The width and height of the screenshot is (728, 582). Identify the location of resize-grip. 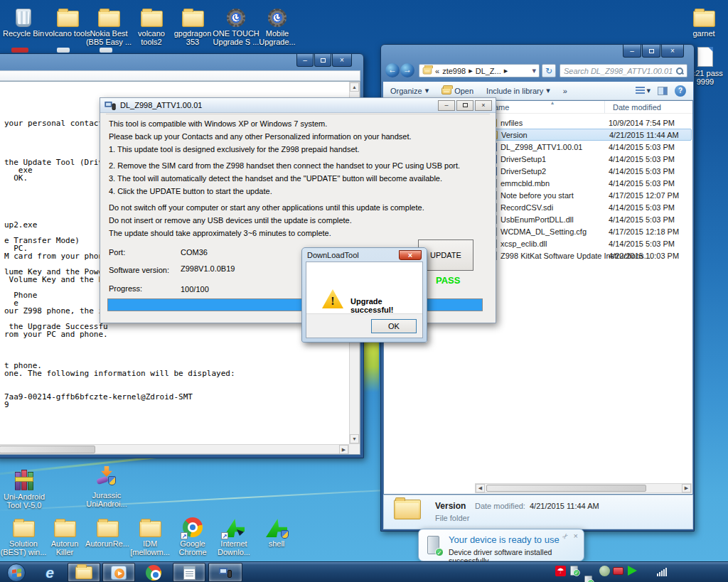
(354, 449).